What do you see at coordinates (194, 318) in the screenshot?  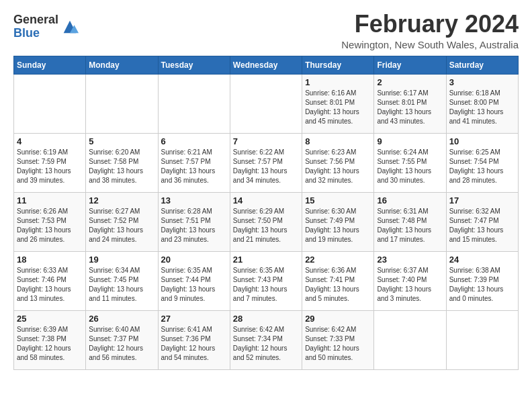 I see `day-number: 27` at bounding box center [194, 318].